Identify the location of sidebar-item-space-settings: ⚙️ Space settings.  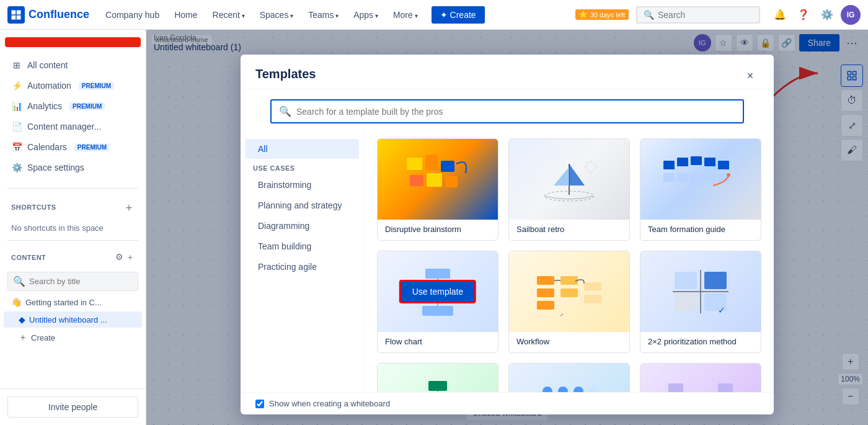
(73, 168).